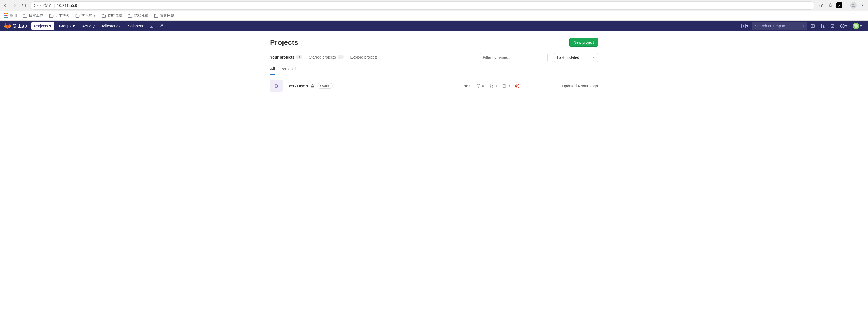 This screenshot has width=868, height=314. What do you see at coordinates (292, 86) in the screenshot?
I see `project-namespace: Test /` at bounding box center [292, 86].